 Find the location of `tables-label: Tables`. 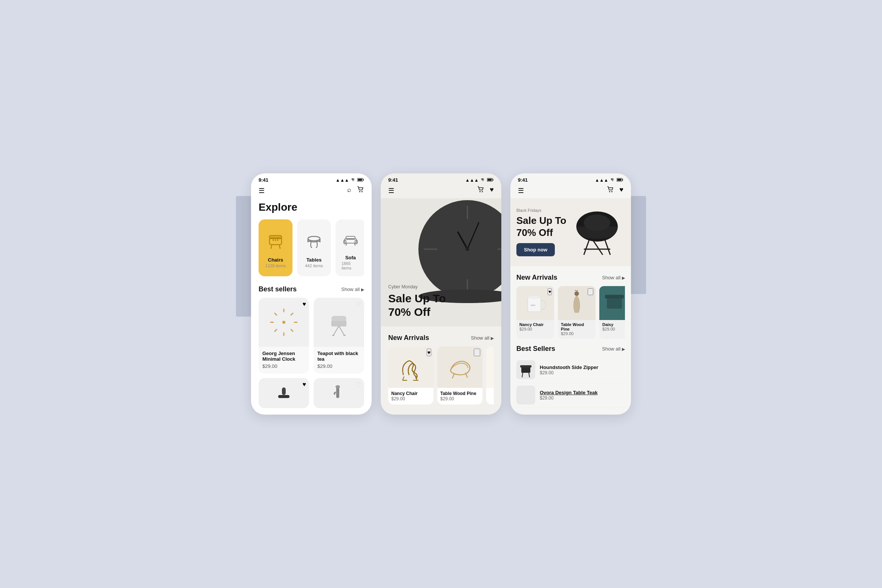

tables-label: Tables is located at coordinates (314, 260).